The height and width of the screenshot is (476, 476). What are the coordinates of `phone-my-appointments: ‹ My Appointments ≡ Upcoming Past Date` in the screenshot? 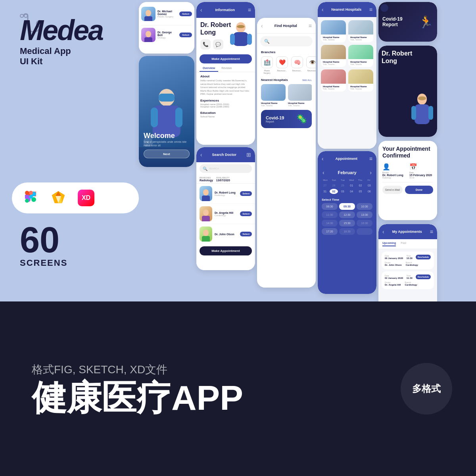 It's located at (408, 263).